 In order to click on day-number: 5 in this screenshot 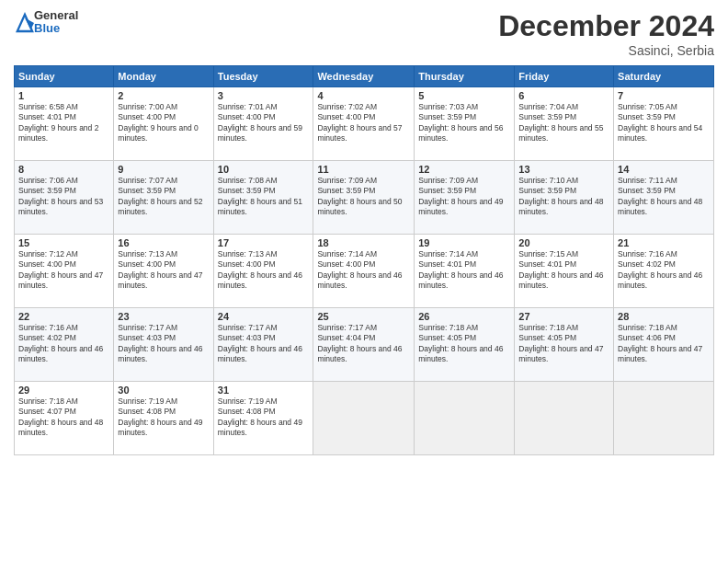, I will do `click(464, 96)`.